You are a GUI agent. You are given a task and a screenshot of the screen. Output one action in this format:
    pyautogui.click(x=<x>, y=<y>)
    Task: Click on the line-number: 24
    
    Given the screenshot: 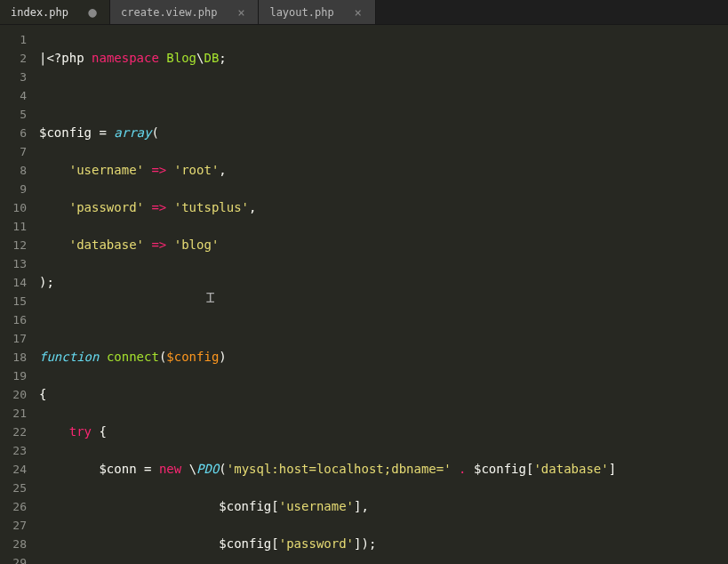 What is the action you would take?
    pyautogui.click(x=15, y=470)
    